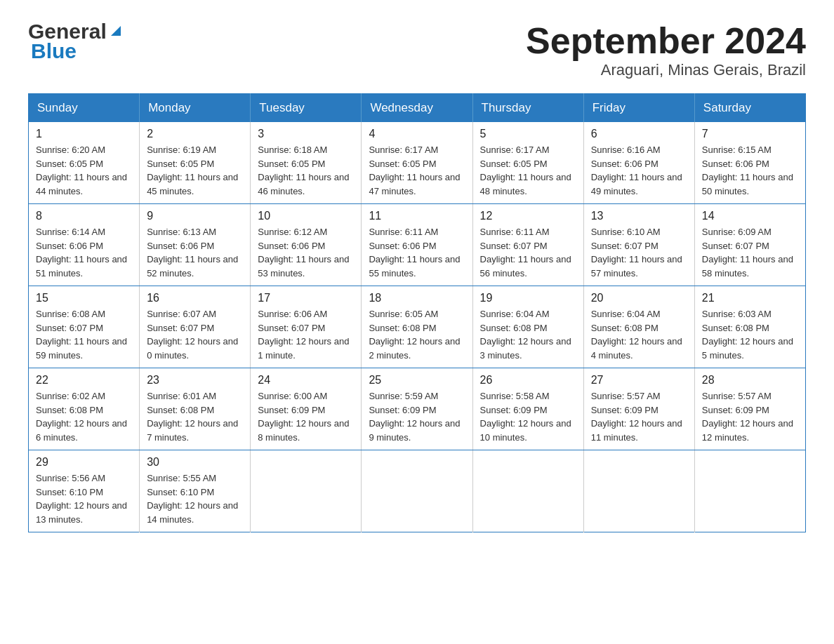 The width and height of the screenshot is (834, 644). I want to click on day-info: Sunrise: 5:59 AM Sunset: 6:09 PM Dayligh…, so click(417, 417).